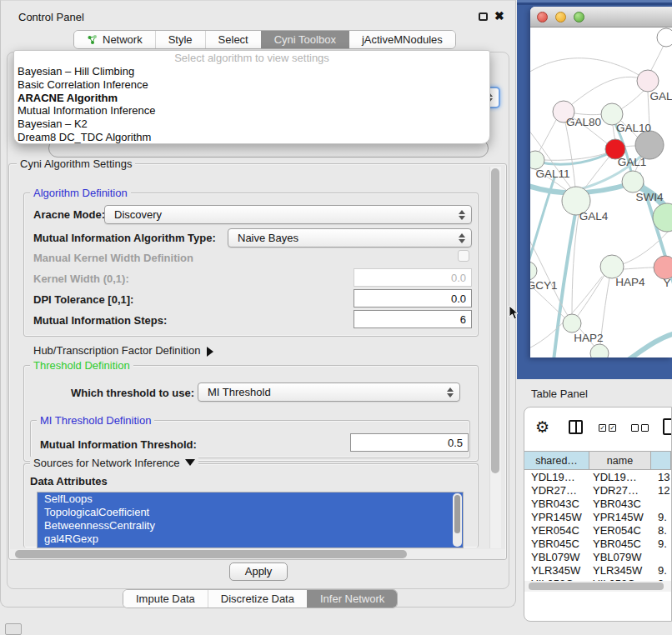 The image size is (672, 635). Describe the element at coordinates (265, 40) in the screenshot. I see `control-panel-tabbar: NetworkStyleSelectCyni ToolboxjActiveMNo…` at that location.